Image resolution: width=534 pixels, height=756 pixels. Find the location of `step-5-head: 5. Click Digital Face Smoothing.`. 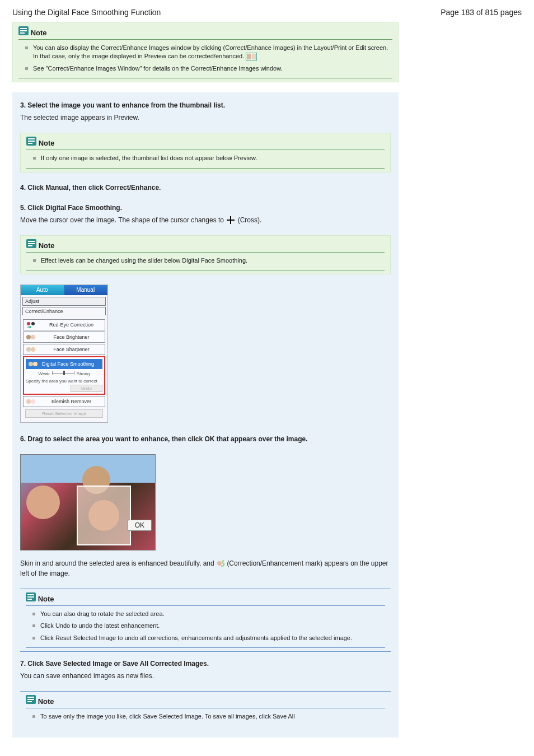

step-5-head: 5. Click Digital Face Smoothing. is located at coordinates (205, 208).